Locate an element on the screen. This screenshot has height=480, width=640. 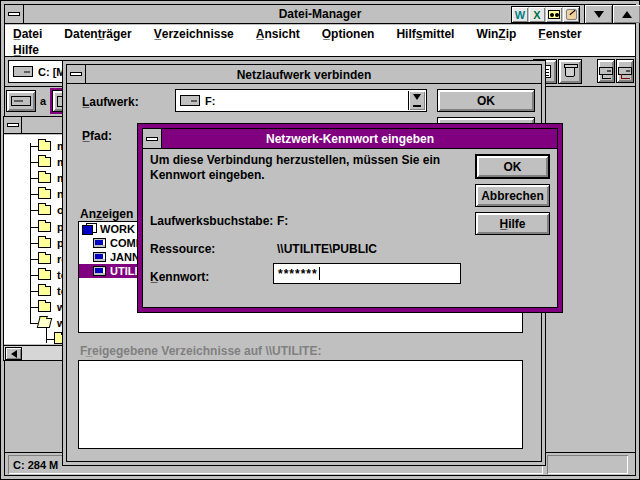
menu-datentraeger: Datent̲räger is located at coordinates (98, 34).